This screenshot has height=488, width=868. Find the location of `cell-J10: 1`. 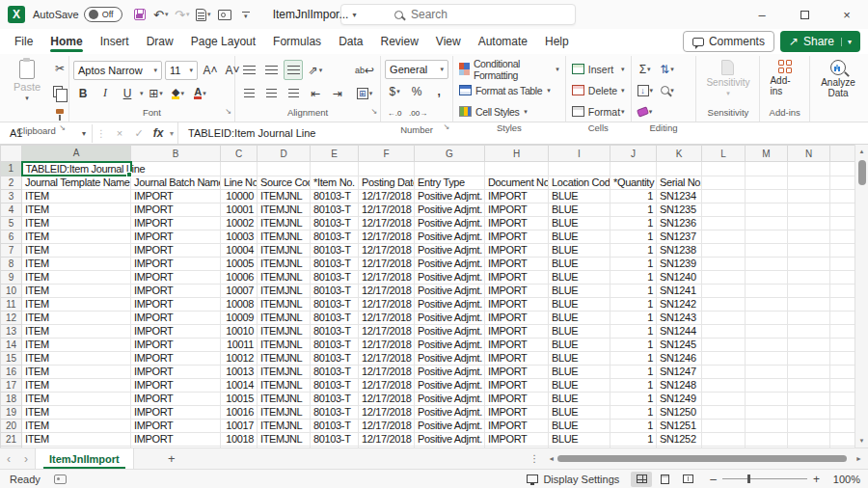

cell-J10: 1 is located at coordinates (634, 290).